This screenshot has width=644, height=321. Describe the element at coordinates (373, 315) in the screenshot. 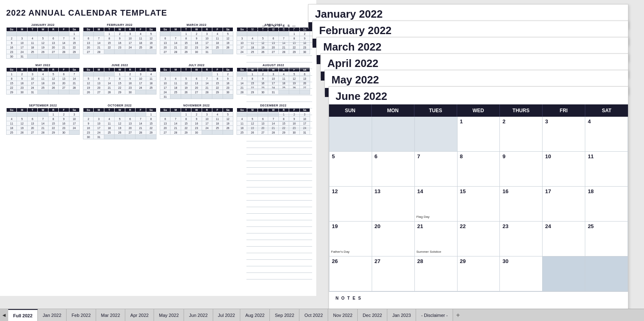

I see `tab-dec-2022: Dec 2022` at that location.